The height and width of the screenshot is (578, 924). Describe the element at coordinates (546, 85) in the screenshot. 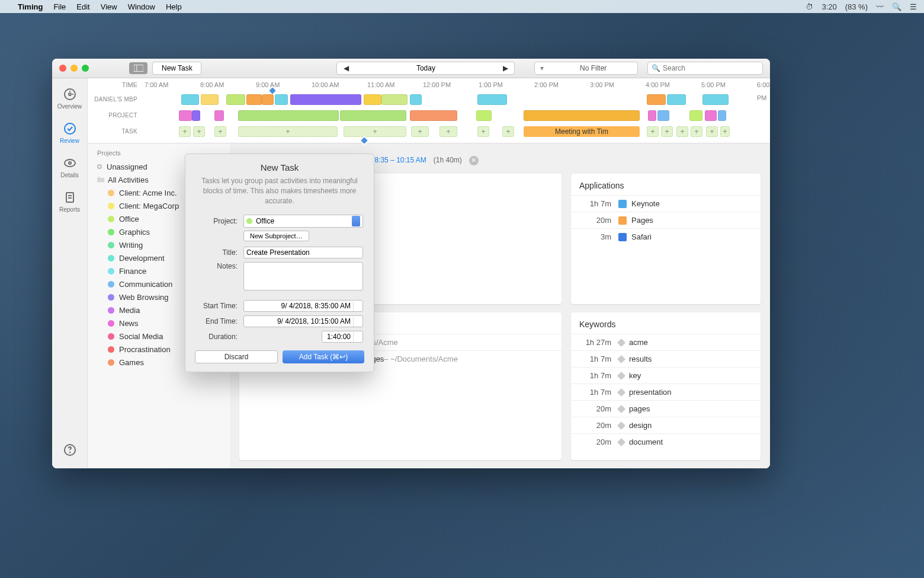

I see `time-tick: 2:00 PM` at that location.